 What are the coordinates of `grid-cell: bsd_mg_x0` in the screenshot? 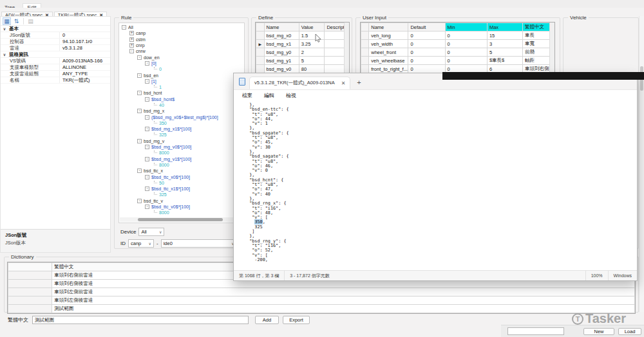 It's located at (281, 36).